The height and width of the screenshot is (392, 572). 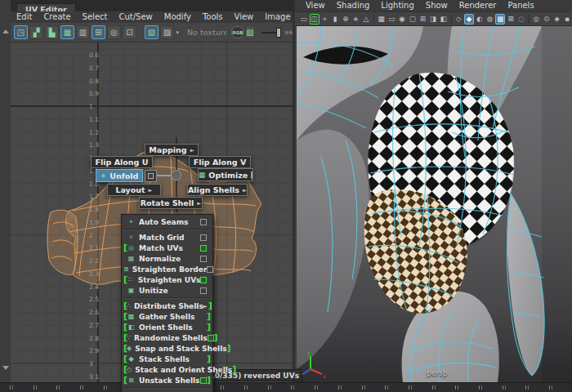 What do you see at coordinates (6, 368) in the screenshot?
I see `scroll-down-icon` at bounding box center [6, 368].